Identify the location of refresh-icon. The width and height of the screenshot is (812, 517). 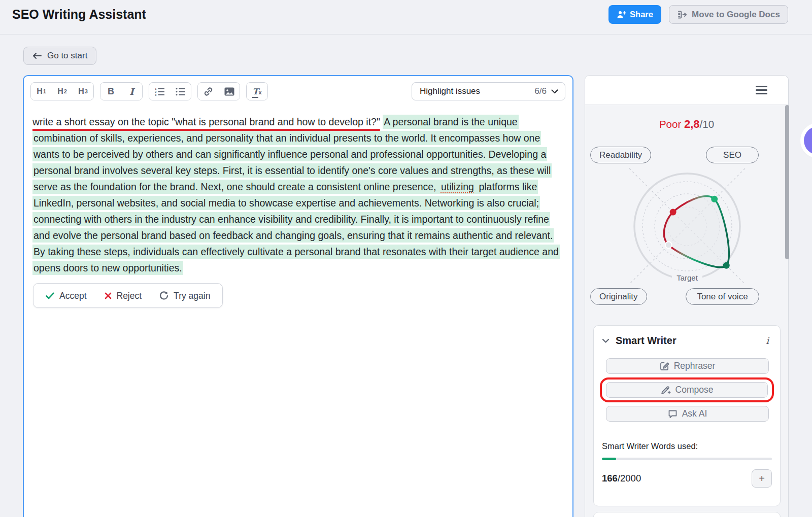
(164, 296).